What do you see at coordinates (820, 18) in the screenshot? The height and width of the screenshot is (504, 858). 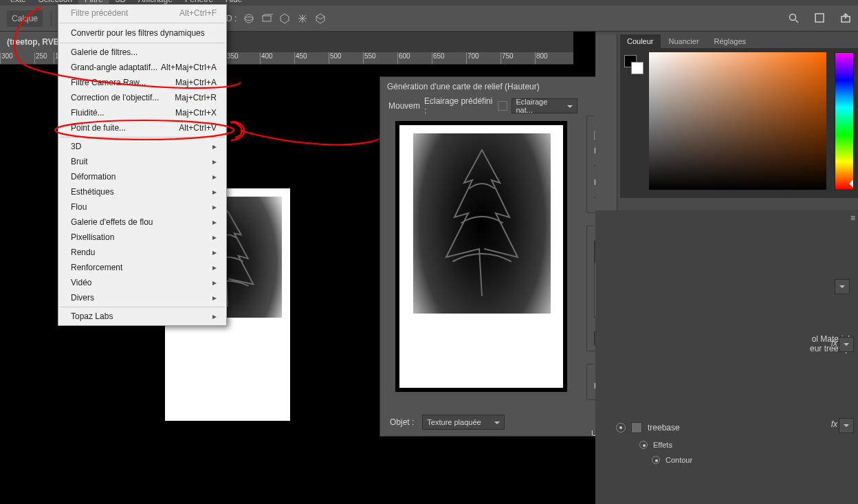 I see `frame-icon` at bounding box center [820, 18].